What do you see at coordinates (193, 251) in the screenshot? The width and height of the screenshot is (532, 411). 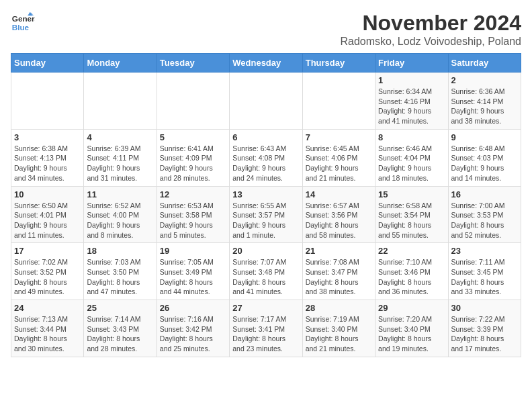 I see `day-number: 19` at bounding box center [193, 251].